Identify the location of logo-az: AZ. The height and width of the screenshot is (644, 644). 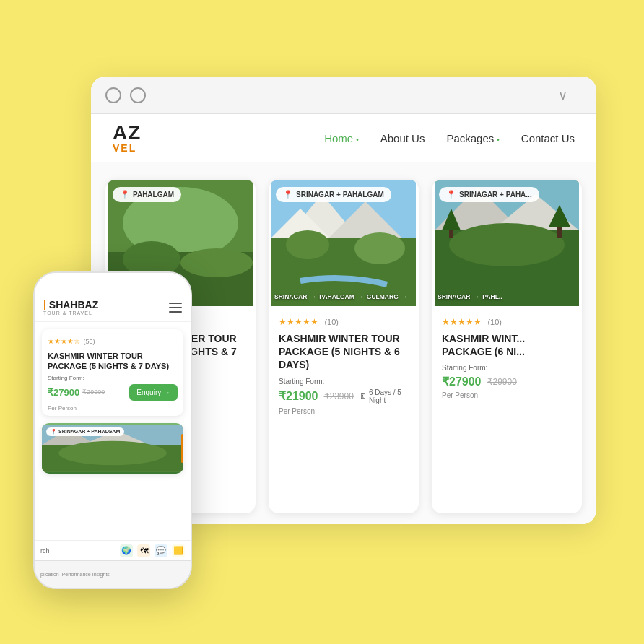
(127, 133).